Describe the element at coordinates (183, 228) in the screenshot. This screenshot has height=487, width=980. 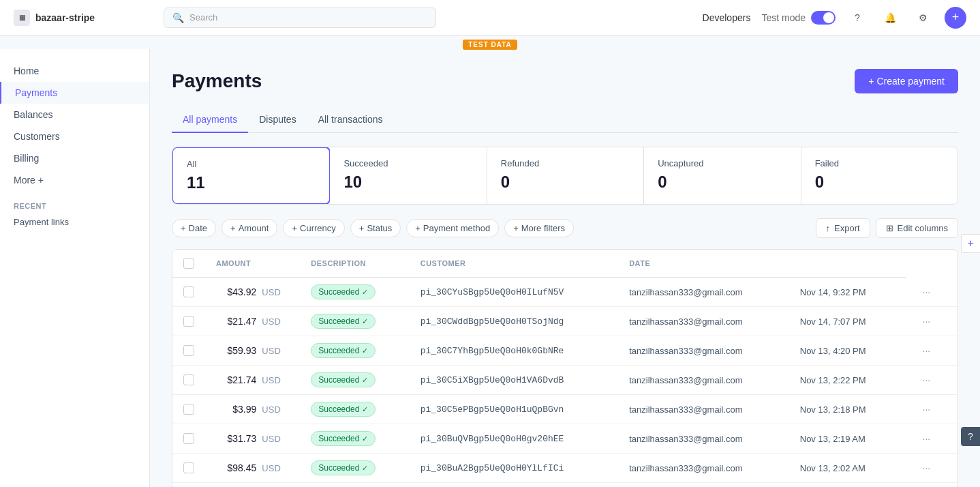
I see `plus-date-icon: +` at that location.